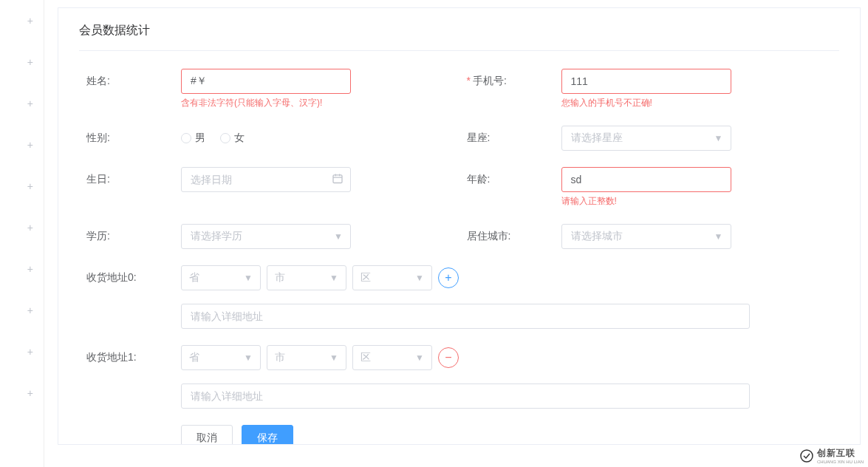  What do you see at coordinates (841, 462) in the screenshot?
I see `watermark-sub: CHUANG XIN HU LIAN` at bounding box center [841, 462].